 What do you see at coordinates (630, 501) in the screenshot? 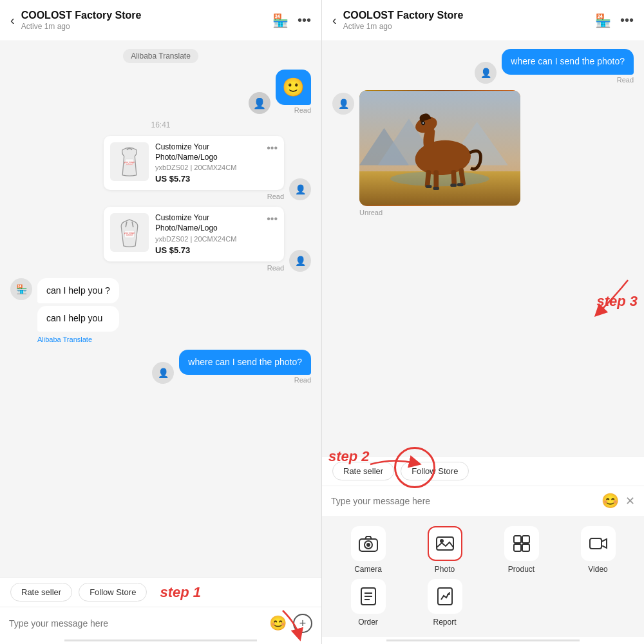
I see `right-close-icon: ✕` at bounding box center [630, 501].